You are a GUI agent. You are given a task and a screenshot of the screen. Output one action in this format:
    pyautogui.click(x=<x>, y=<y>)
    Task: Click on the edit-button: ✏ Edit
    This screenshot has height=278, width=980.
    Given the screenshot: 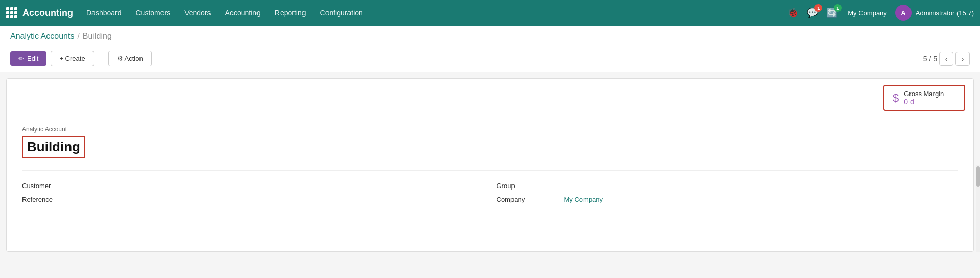 What is the action you would take?
    pyautogui.click(x=29, y=58)
    